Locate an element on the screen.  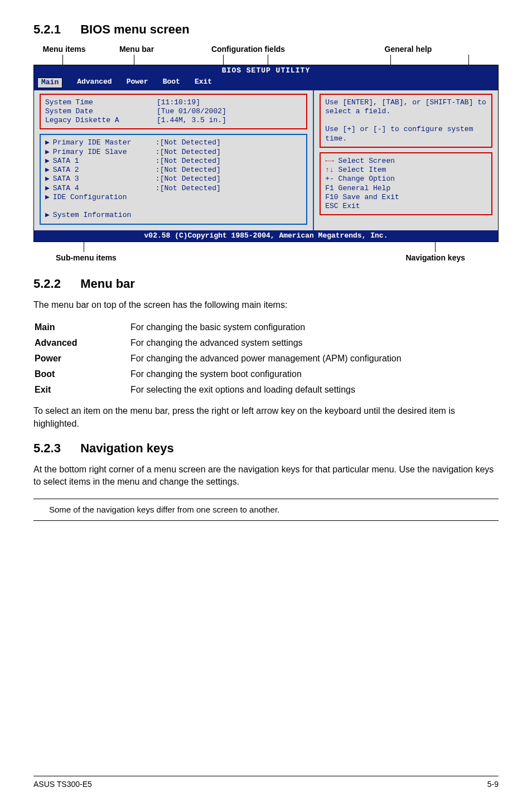
bios-k-sysdate: System Date is located at coordinates (101, 112).